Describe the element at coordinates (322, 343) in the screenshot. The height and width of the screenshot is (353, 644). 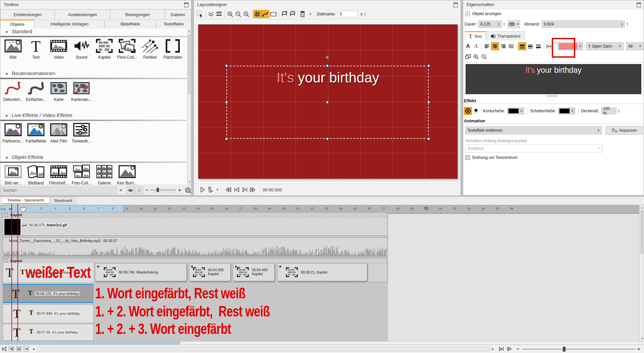
I see `timeline-hscrollbar` at that location.